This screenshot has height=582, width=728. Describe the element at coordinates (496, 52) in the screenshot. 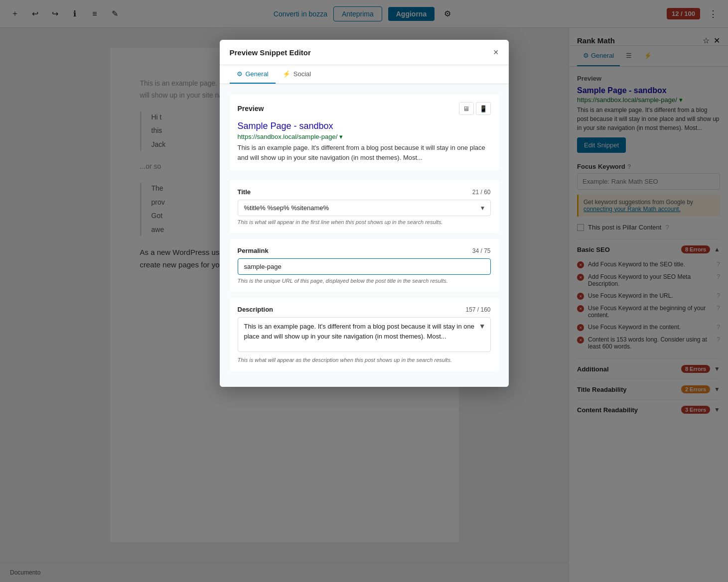

I see `modal-close-button: ×` at that location.